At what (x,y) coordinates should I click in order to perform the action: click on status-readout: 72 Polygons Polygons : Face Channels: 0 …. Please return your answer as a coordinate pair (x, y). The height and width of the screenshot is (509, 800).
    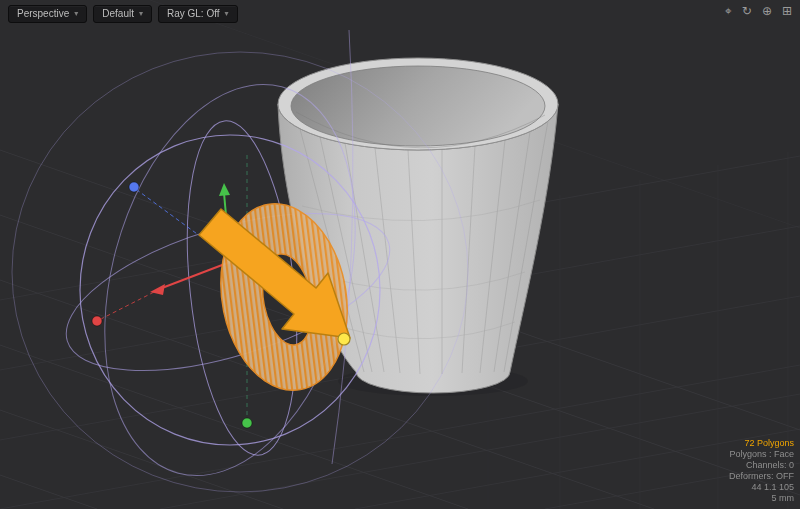
    Looking at the image, I should click on (762, 471).